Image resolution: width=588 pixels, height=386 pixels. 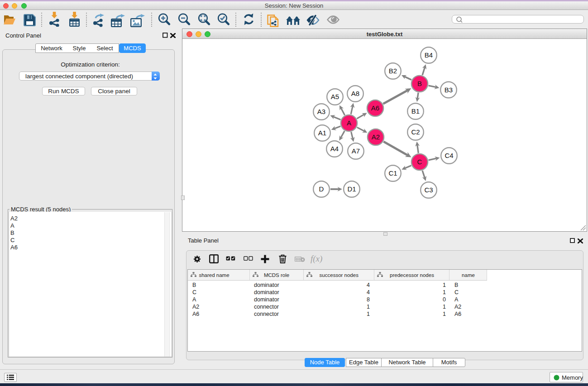 What do you see at coordinates (375, 108) in the screenshot?
I see `svg-text: A6` at bounding box center [375, 108].